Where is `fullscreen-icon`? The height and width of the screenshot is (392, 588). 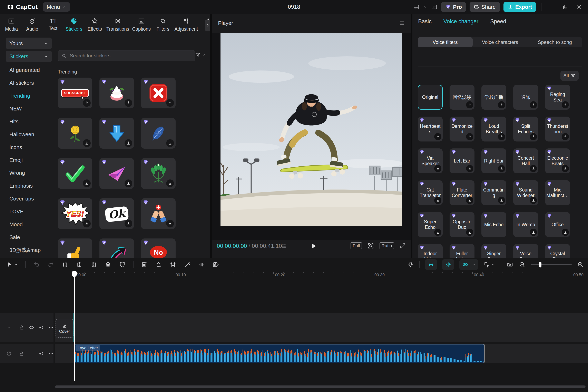
fullscreen-icon is located at coordinates (403, 246).